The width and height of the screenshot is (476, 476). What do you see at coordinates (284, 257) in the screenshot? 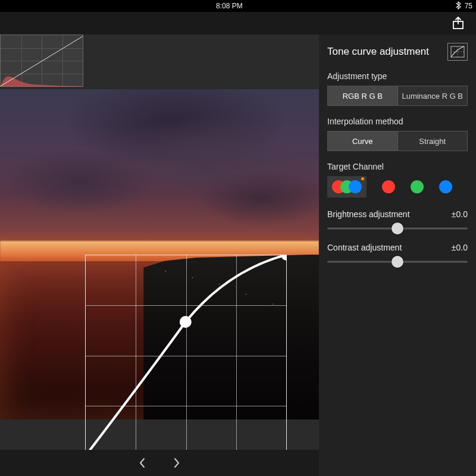
I see `curve-point-highlight` at bounding box center [284, 257].